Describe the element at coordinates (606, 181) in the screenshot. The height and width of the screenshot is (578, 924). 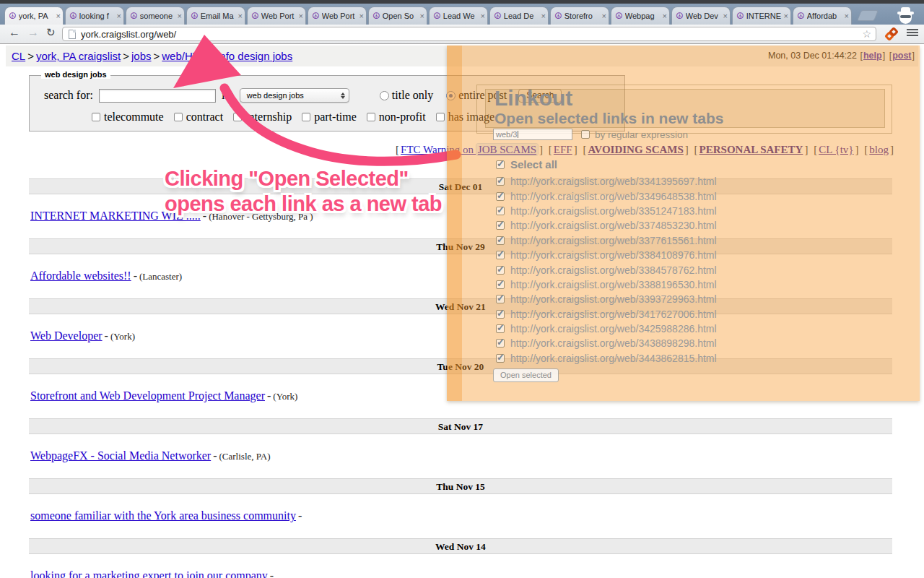
I see `url-row: http://york.craigslist.org/web/334139569…` at that location.